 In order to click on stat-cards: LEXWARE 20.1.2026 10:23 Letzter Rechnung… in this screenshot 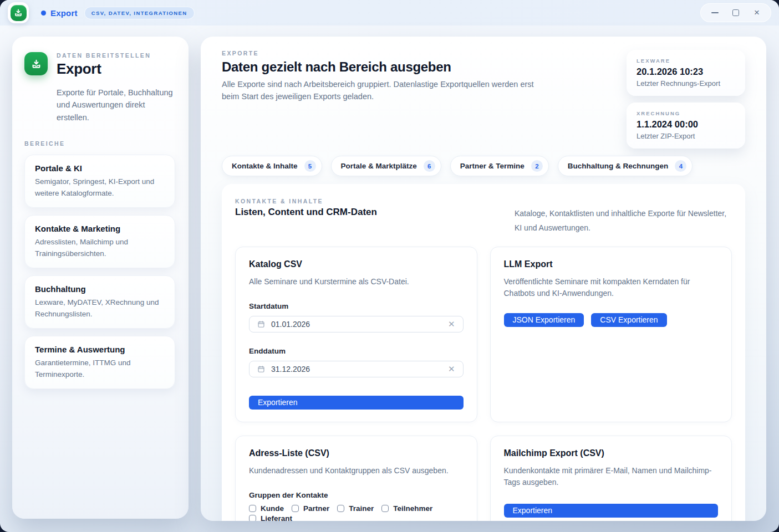, I will do `click(686, 99)`.